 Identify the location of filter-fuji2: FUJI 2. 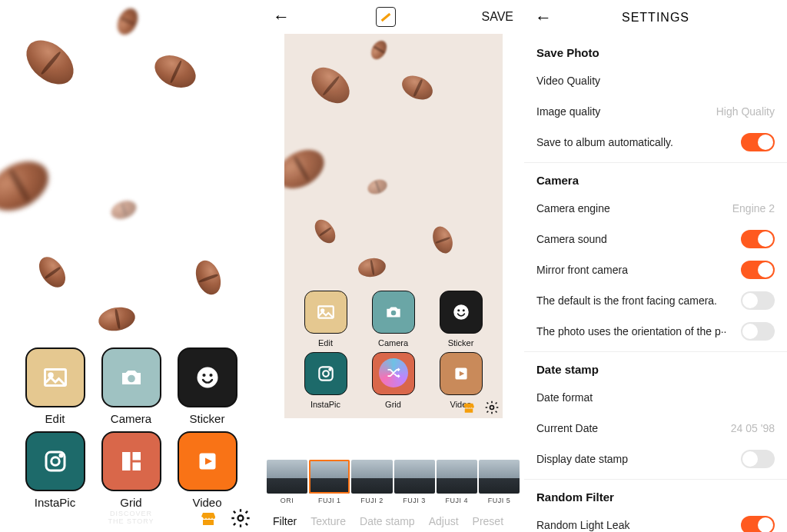
(372, 482).